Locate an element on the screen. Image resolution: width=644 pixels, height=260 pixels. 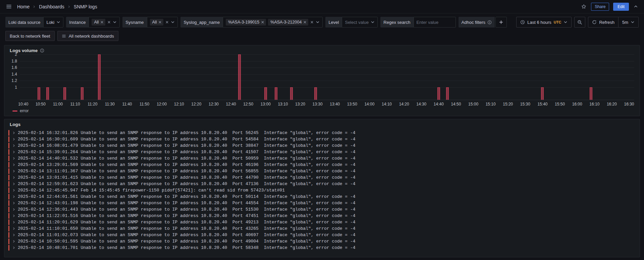
dashboard-list-icon is located at coordinates (64, 36).